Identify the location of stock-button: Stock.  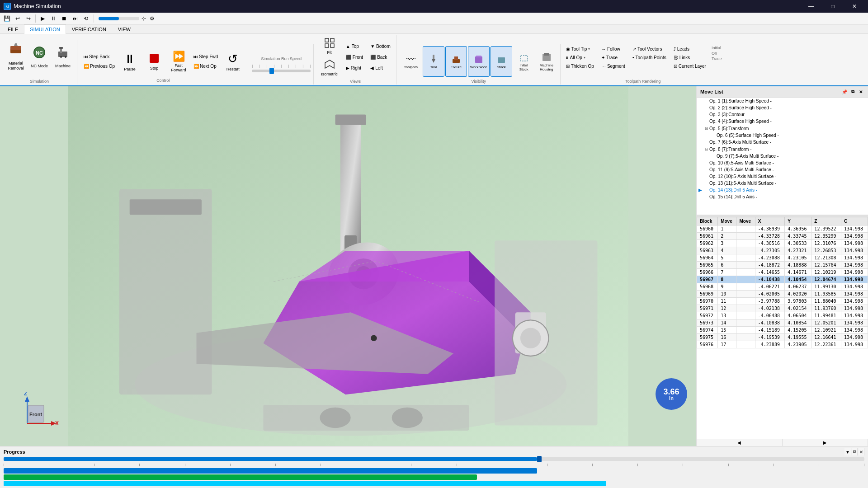
(501, 61).